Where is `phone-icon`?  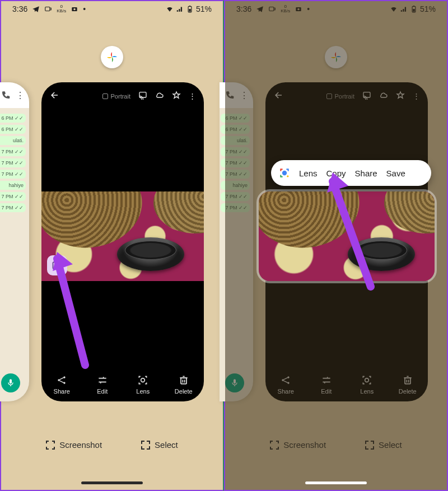
phone-icon is located at coordinates (6, 95).